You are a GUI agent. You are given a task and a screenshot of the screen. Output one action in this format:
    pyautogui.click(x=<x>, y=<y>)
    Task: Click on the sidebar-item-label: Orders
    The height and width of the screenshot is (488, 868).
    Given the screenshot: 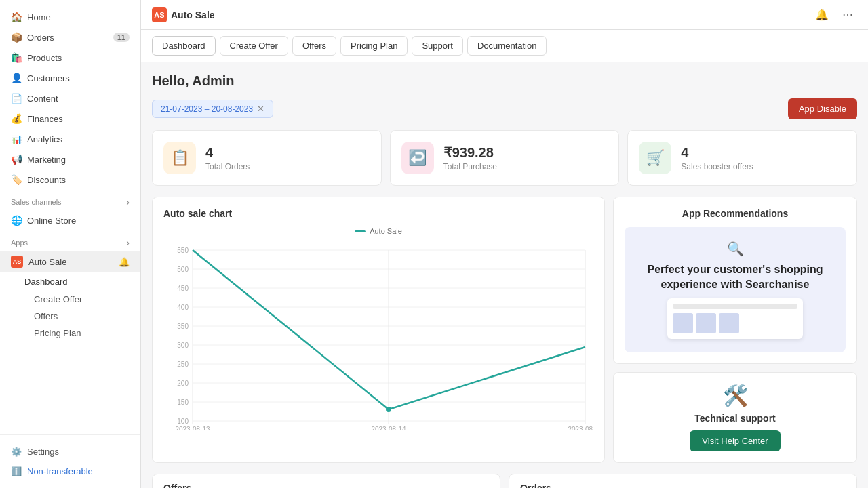 What is the action you would take?
    pyautogui.click(x=41, y=38)
    